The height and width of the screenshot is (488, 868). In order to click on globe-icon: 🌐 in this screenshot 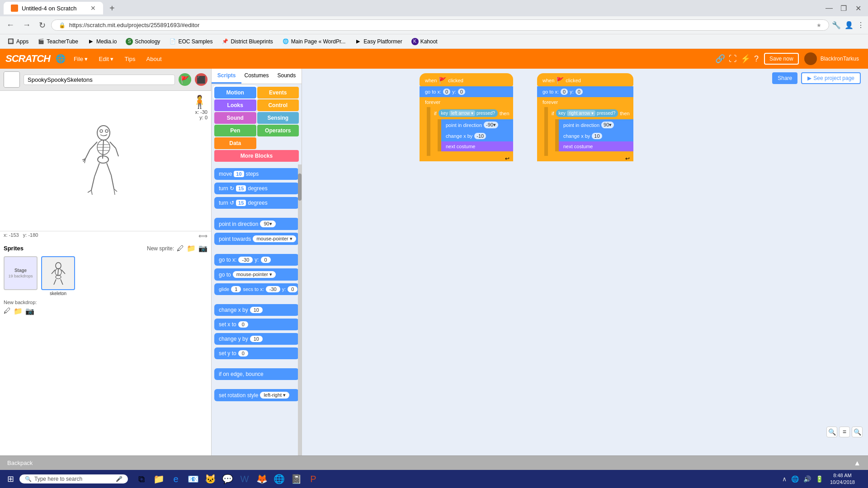, I will do `click(61, 59)`.